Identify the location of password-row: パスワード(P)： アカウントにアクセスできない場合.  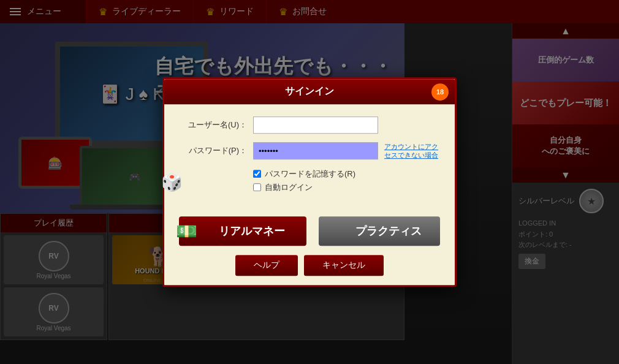
(310, 151).